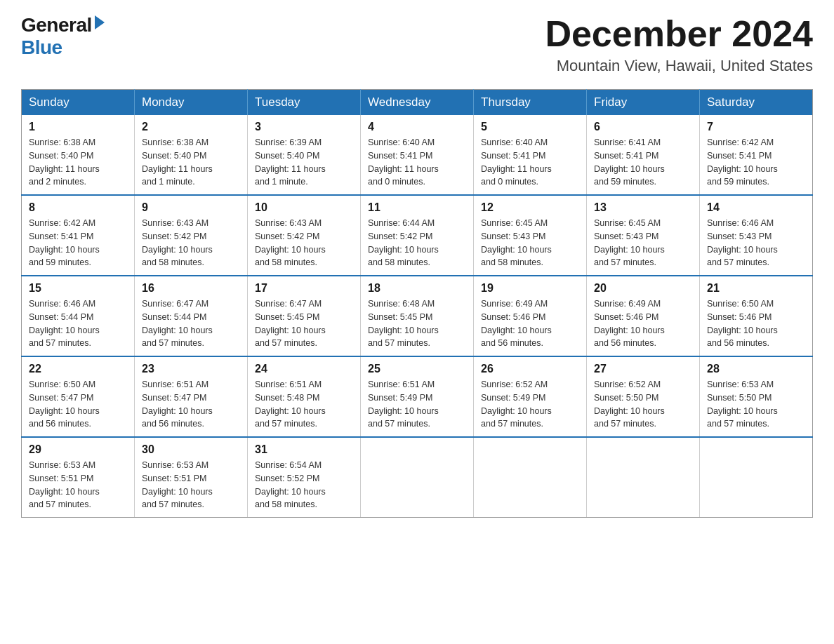 Image resolution: width=834 pixels, height=644 pixels. Describe the element at coordinates (531, 102) in the screenshot. I see `calendar-header-thursday: Thursday` at that location.